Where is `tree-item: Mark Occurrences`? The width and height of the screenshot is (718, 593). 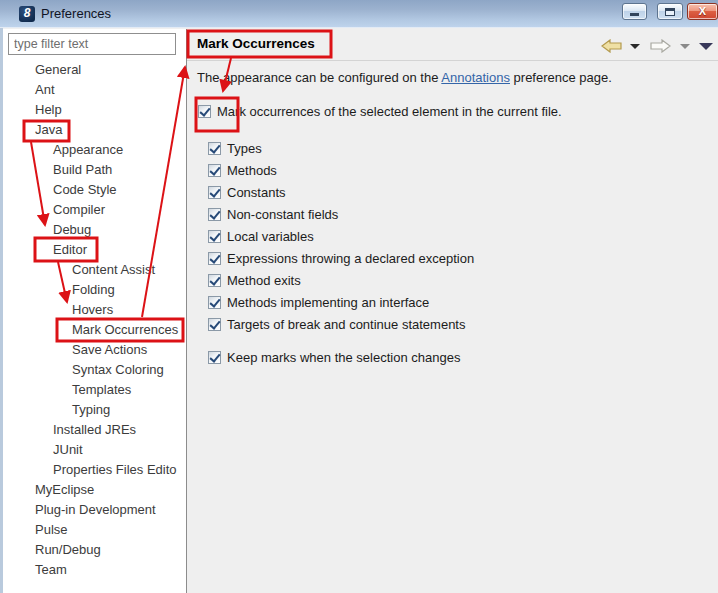 tree-item: Mark Occurrences is located at coordinates (94, 330).